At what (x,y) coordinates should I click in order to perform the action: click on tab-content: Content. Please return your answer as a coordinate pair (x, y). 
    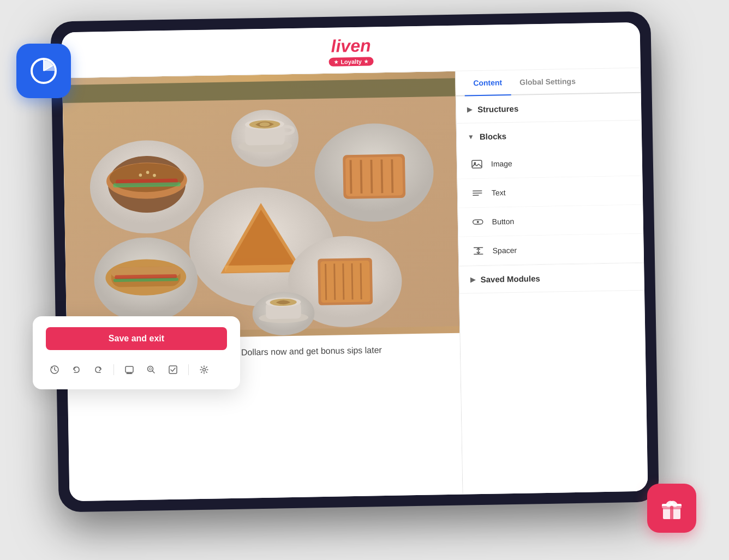
    Looking at the image, I should click on (488, 83).